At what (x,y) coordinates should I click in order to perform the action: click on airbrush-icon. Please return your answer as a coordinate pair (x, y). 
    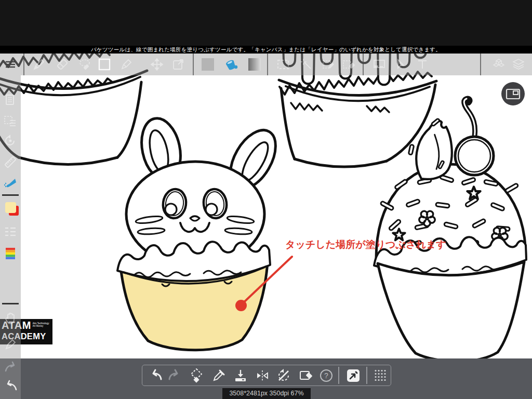
    Looking at the image, I should click on (10, 183).